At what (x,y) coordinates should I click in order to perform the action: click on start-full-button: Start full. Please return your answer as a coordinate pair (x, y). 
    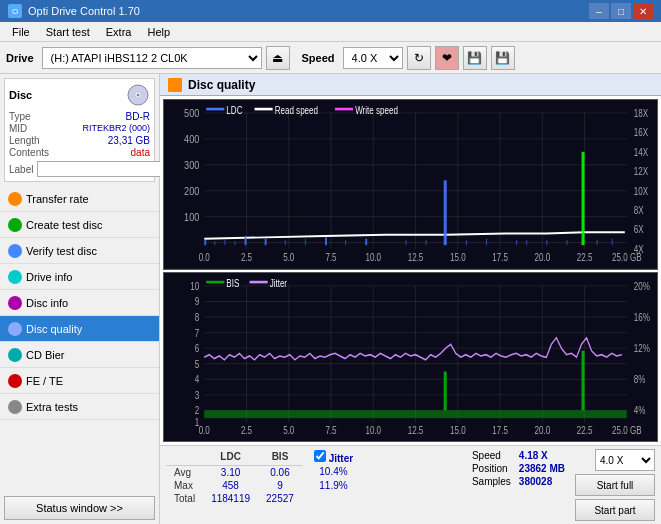
    Looking at the image, I should click on (615, 485).